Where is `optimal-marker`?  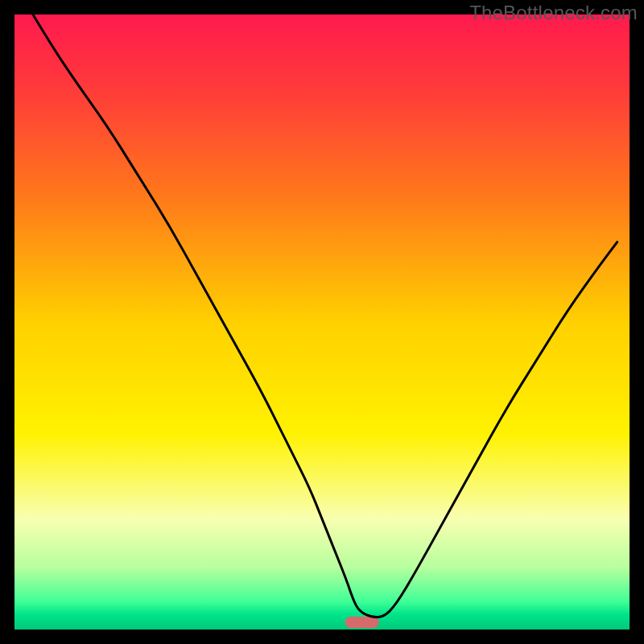
optimal-marker is located at coordinates (362, 622).